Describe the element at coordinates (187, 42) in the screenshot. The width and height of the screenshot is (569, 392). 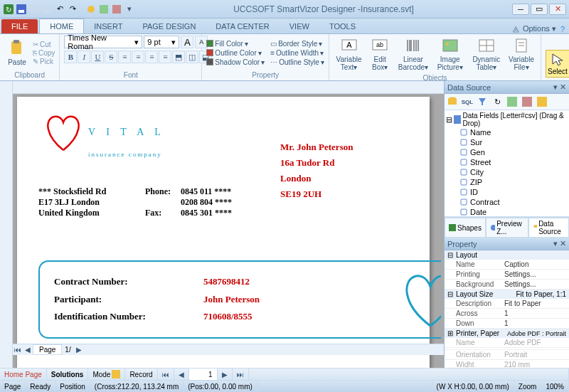
I see `grow-font-button: A` at that location.